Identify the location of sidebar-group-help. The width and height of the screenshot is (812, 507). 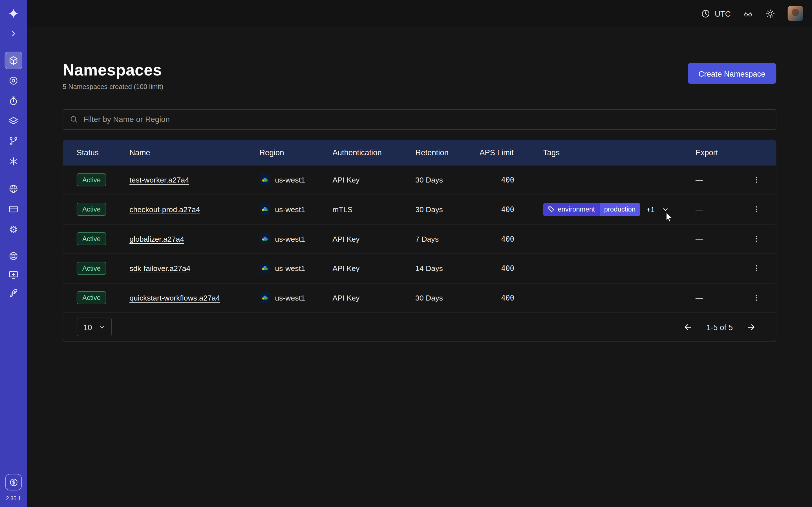
(13, 275).